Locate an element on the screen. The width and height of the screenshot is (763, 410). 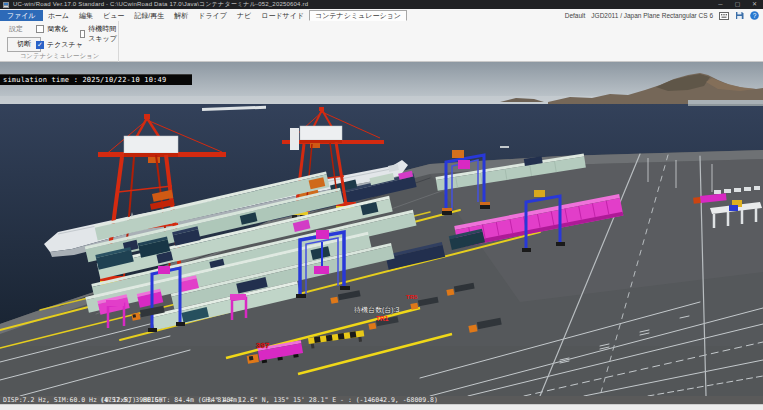
projection-label: JGD2011 / Japan Plane Rectangular CS 6 is located at coordinates (652, 16).